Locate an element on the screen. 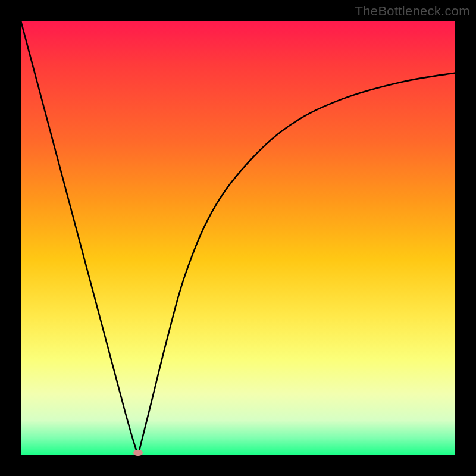 This screenshot has height=476, width=476. watermark-text: TheBottleneck.com is located at coordinates (413, 11).